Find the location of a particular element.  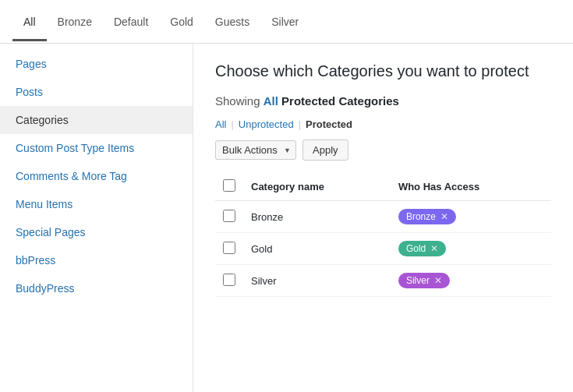

apply-button: Apply is located at coordinates (326, 150).